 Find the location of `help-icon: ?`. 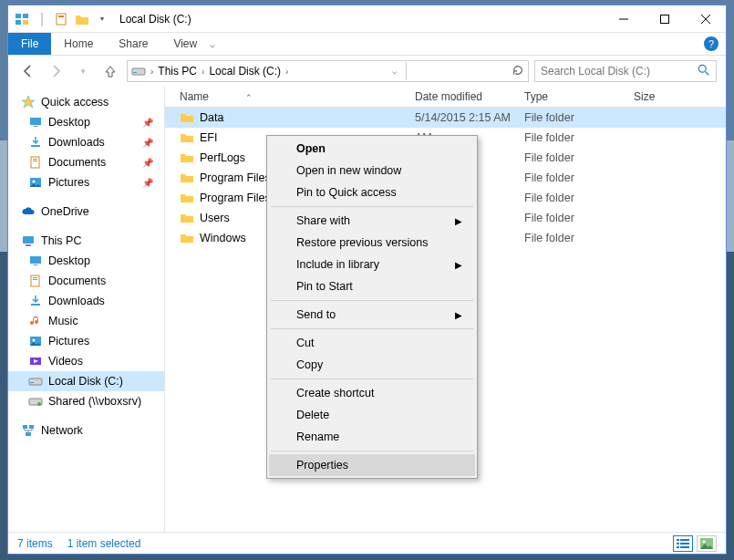

help-icon: ? is located at coordinates (711, 44).